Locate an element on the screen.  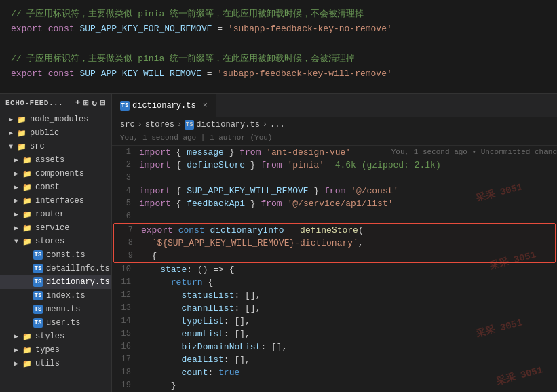
breadcrumb: src › stores › TS dictionary.ts › ... is located at coordinates (334, 125).